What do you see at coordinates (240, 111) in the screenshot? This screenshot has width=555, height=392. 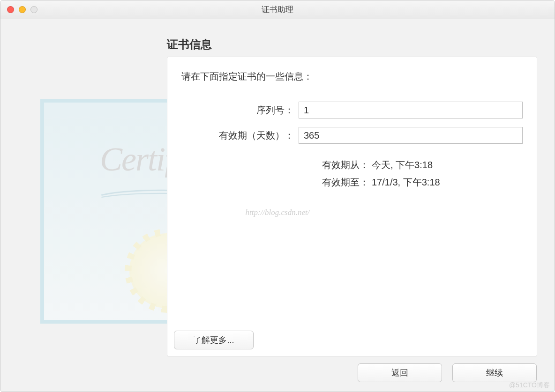 I see `serial-label: 序列号：` at bounding box center [240, 111].